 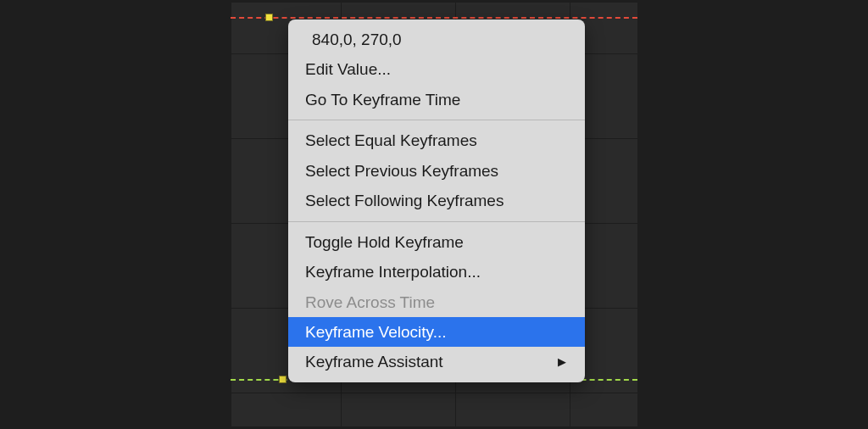 What do you see at coordinates (437, 141) in the screenshot?
I see `menu-item-select-equal: Select Equal Keyframes` at bounding box center [437, 141].